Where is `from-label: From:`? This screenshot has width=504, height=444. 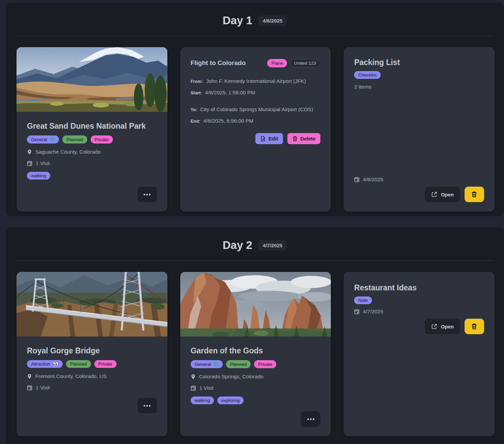 from-label: From: is located at coordinates (197, 82).